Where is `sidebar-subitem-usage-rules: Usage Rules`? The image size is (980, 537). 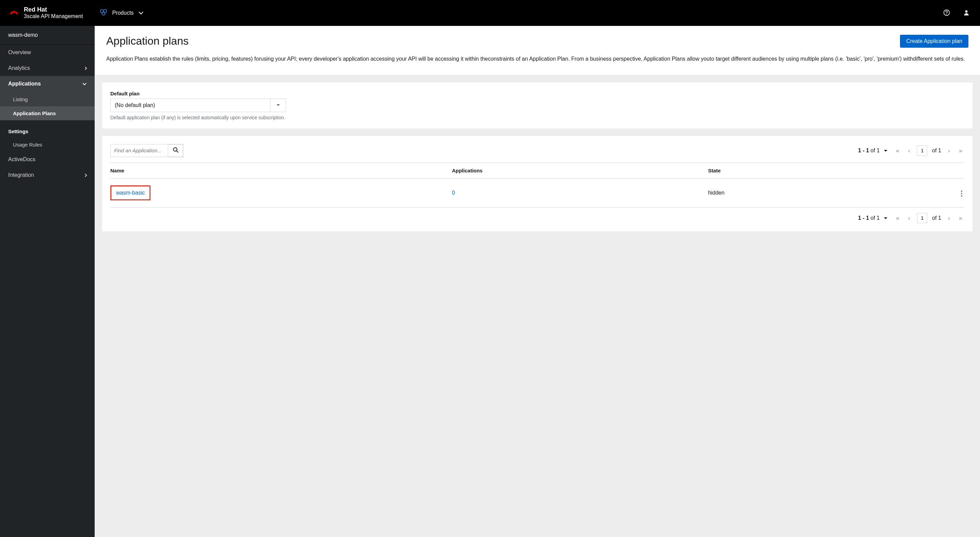 sidebar-subitem-usage-rules: Usage Rules is located at coordinates (47, 145).